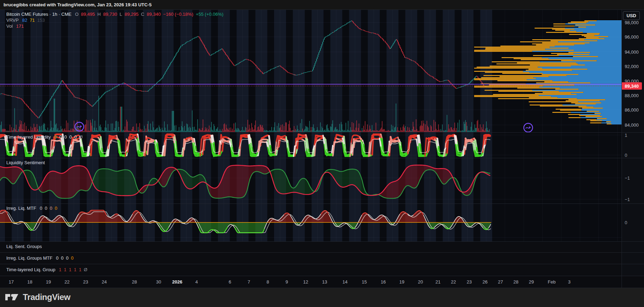 This screenshot has height=307, width=644. Describe the element at coordinates (24, 246) in the screenshot. I see `pane-legend-lsg-title: Liq. Sent. Groups` at that location.